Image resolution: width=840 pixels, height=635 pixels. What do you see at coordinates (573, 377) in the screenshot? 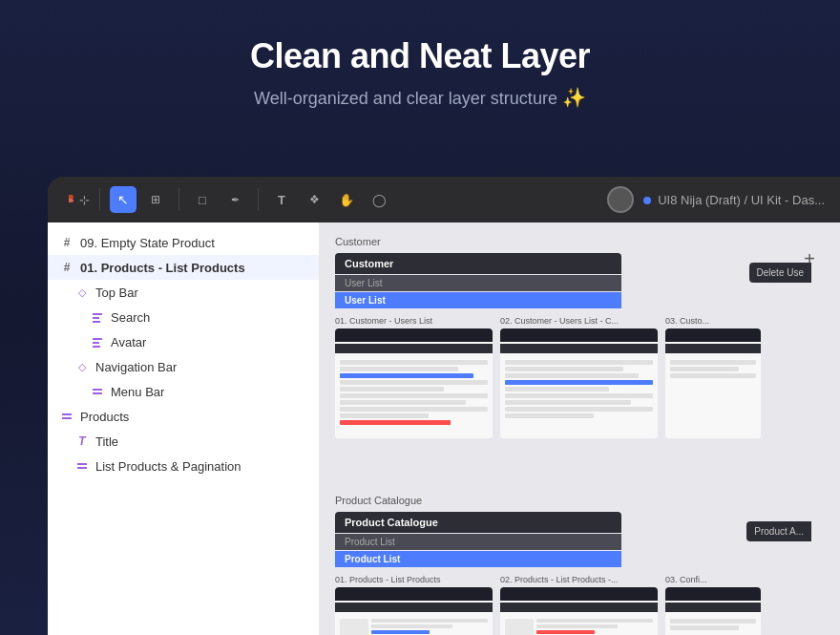
I see `customer-frames-row: 01. Customer - Users List` at bounding box center [573, 377].